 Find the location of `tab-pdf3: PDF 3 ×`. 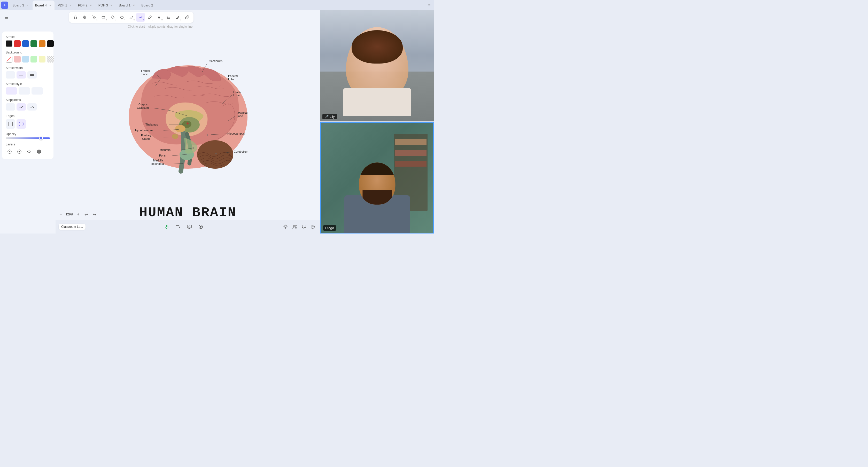

tab-pdf3: PDF 3 × is located at coordinates (106, 5).